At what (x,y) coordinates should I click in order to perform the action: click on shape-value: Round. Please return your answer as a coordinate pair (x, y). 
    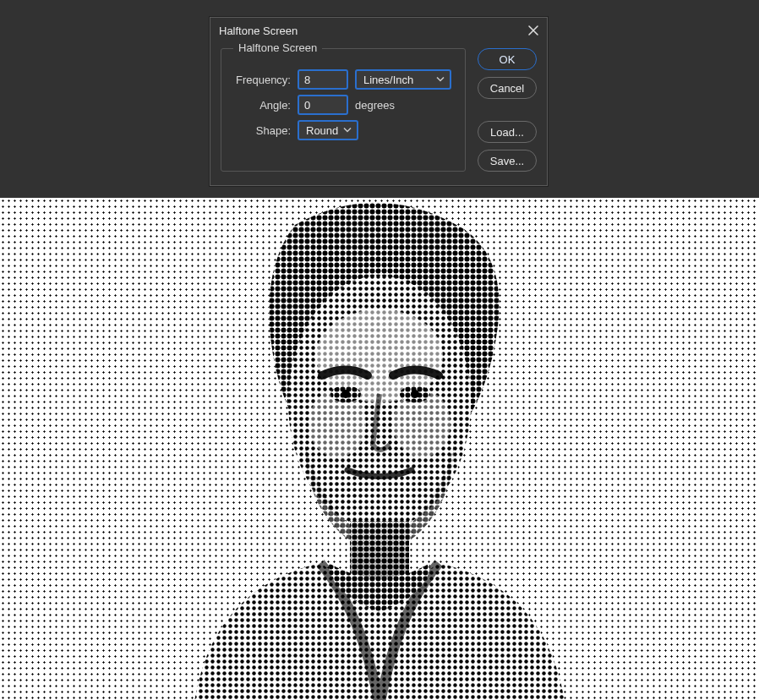
    Looking at the image, I should click on (322, 130).